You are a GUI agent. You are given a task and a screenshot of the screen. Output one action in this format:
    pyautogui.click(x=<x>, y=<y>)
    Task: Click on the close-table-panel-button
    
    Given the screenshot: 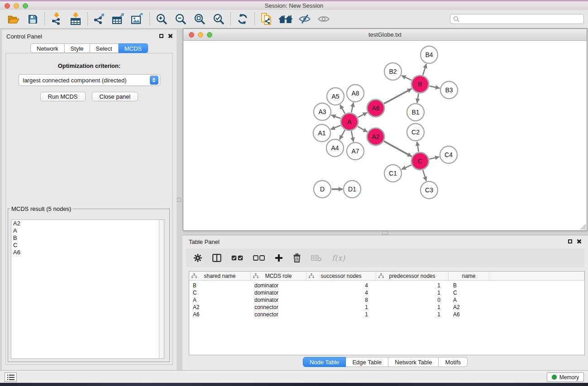 What is the action you would take?
    pyautogui.click(x=579, y=242)
    